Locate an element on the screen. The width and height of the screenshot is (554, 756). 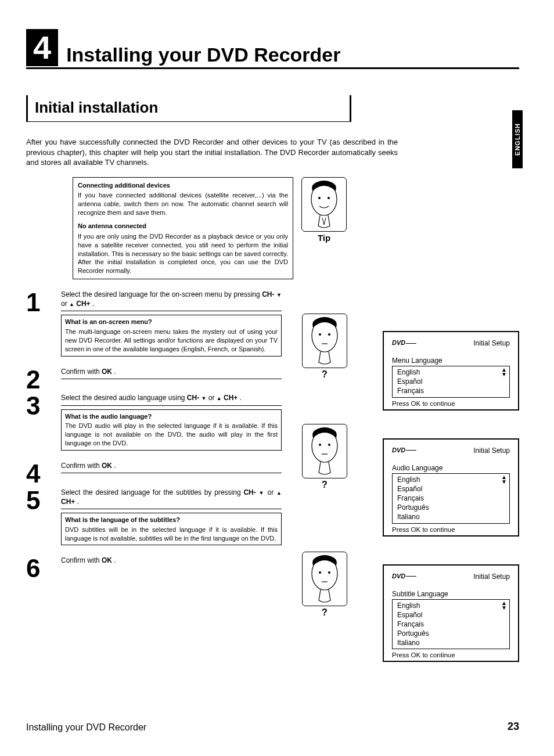
step-5-text: Select the desired language for the subt… is located at coordinates (171, 498).